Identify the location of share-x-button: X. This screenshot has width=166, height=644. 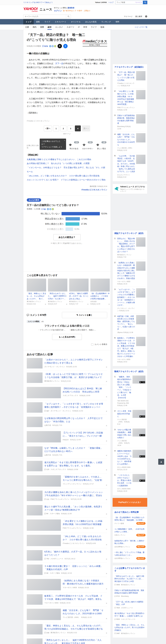
(60, 46).